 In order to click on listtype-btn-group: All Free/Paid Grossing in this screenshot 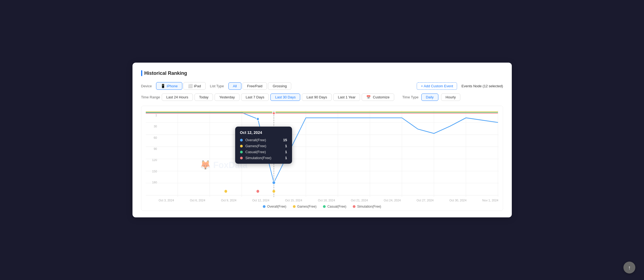, I will do `click(260, 86)`.